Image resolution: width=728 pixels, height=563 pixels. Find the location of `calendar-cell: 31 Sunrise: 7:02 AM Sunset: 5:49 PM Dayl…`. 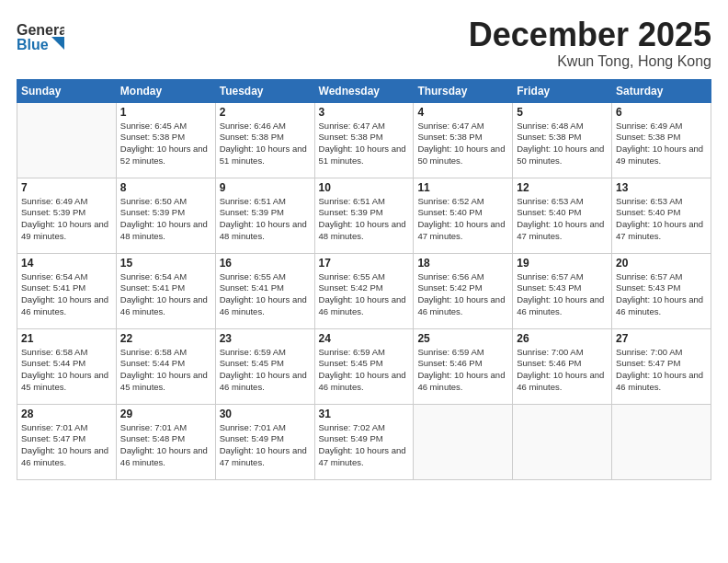

calendar-cell: 31 Sunrise: 7:02 AM Sunset: 5:49 PM Dayl… is located at coordinates (364, 442).